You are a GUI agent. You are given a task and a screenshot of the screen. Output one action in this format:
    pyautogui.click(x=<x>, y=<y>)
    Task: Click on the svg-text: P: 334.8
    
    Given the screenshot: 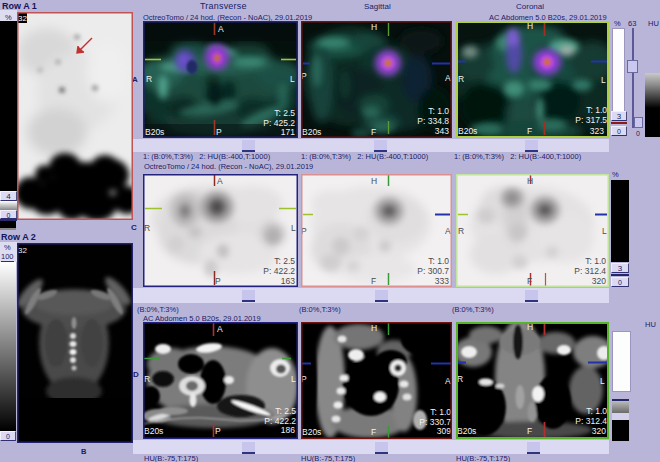 What is the action you would take?
    pyautogui.click(x=433, y=121)
    